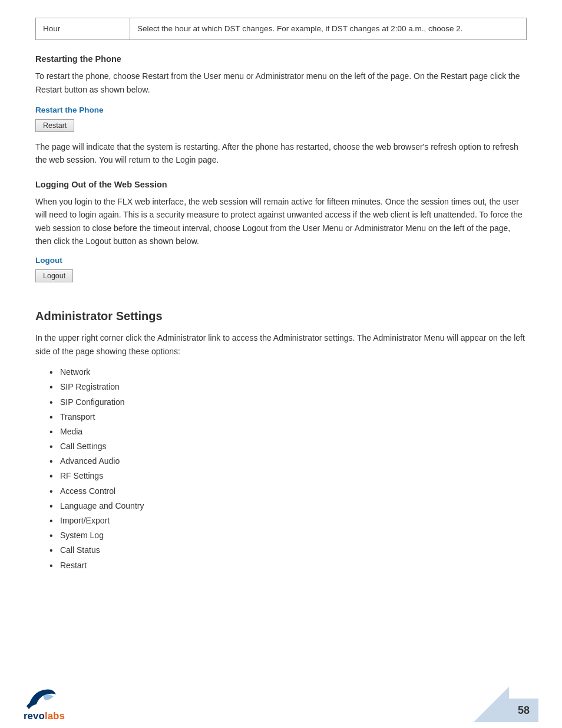  I want to click on table-row: Hour Select the hour at which DST change…, so click(282, 29).